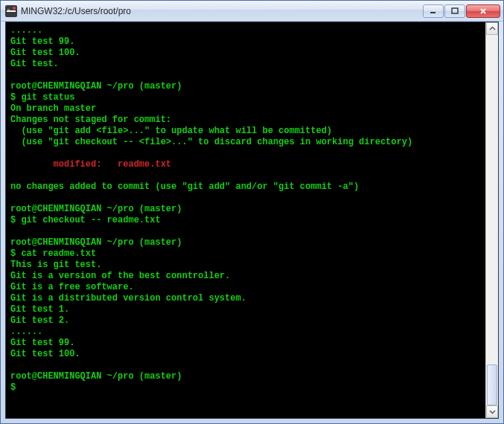 This screenshot has height=424, width=504. I want to click on titlebar: MINGW32:/c/Users/root/pro, so click(252, 11).